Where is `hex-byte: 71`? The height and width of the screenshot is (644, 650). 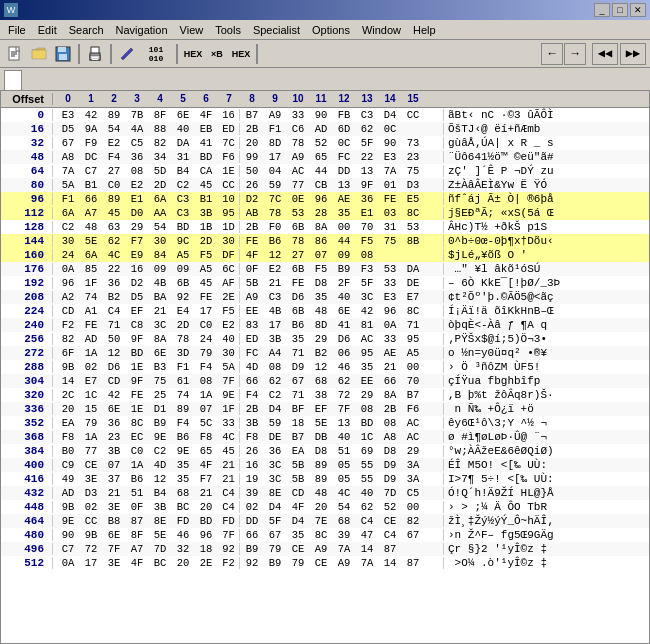
hex-byte: 71 is located at coordinates (114, 325).